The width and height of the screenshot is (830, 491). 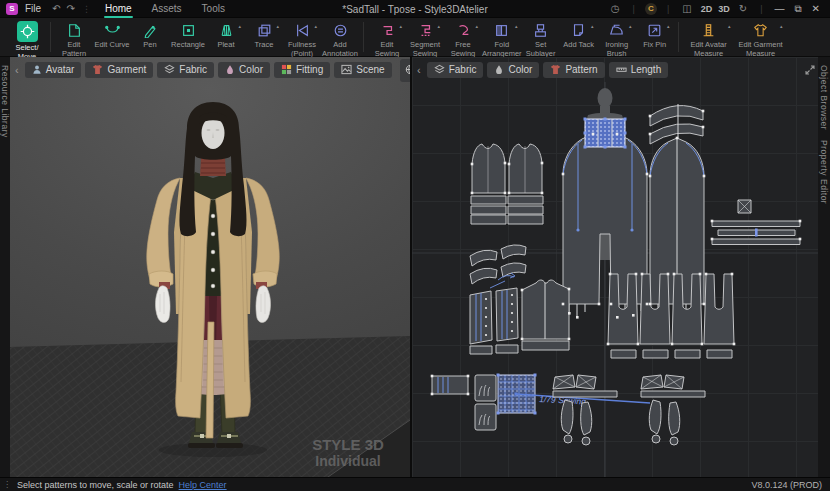 What do you see at coordinates (415, 38) in the screenshot?
I see `ribbon-toolbar: Select/ Move Edit Pattern Edit Curve Pen…` at bounding box center [415, 38].